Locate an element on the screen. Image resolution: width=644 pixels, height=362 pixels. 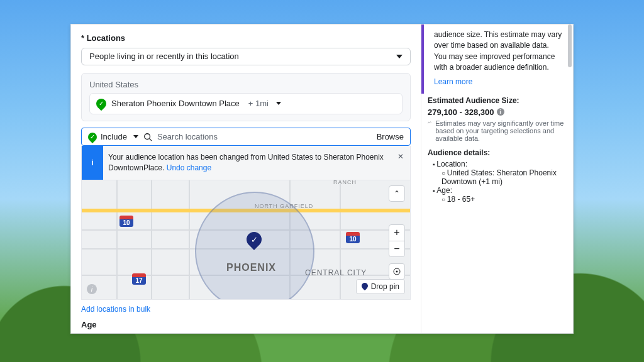
location-type-value: People living in or recently in this loc… is located at coordinates (164, 57).